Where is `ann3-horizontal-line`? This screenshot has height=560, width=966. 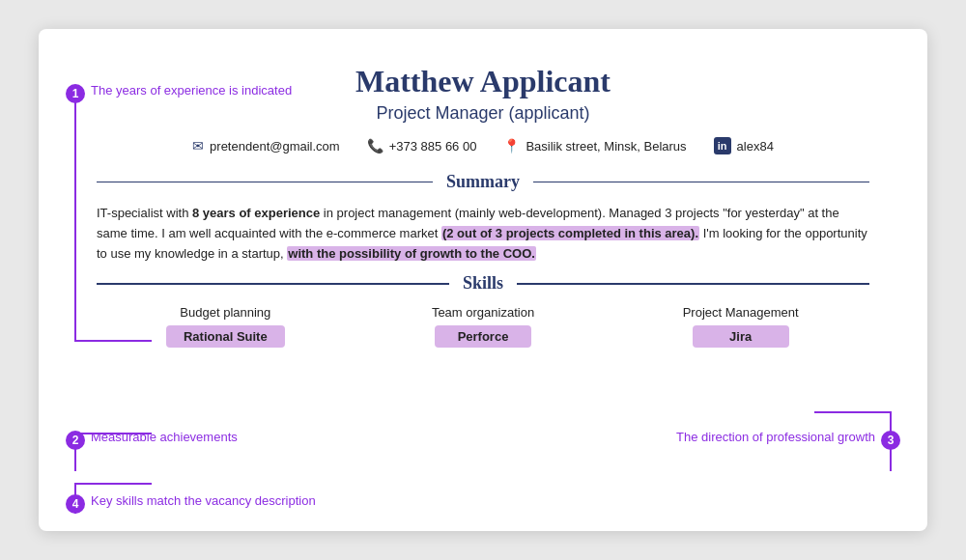 ann3-horizontal-line is located at coordinates (853, 412).